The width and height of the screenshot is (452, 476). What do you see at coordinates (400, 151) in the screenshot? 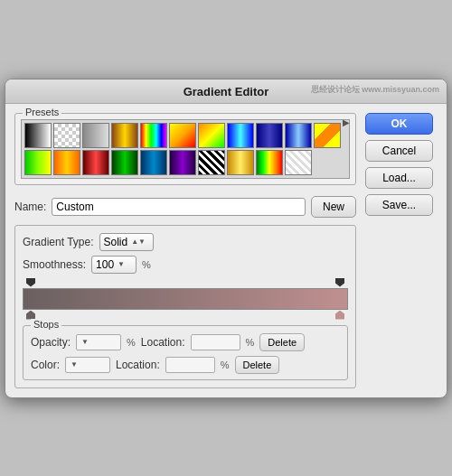
I see `cancel-button: Cancel` at bounding box center [400, 151].